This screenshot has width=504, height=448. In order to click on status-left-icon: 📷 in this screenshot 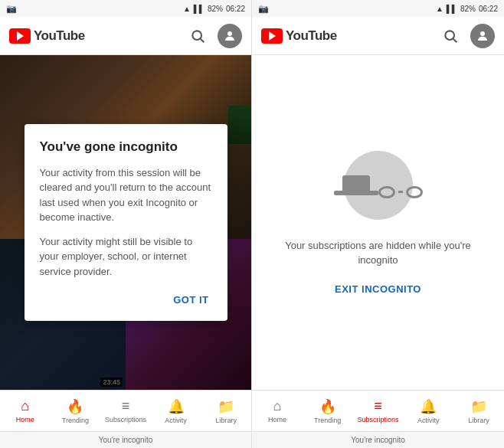, I will do `click(11, 9)`.